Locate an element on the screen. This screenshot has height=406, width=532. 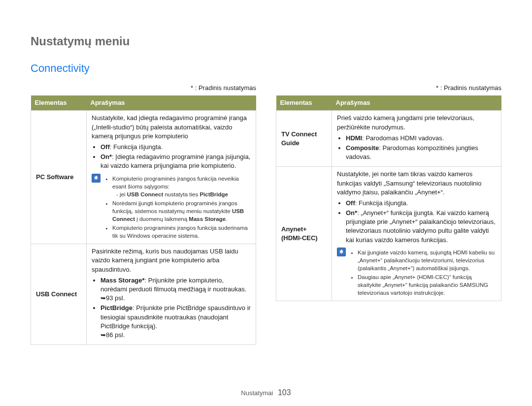
row-anynet-desc: Nustatykite, jei norite tam tikras vaizd… is located at coordinates (417, 234).